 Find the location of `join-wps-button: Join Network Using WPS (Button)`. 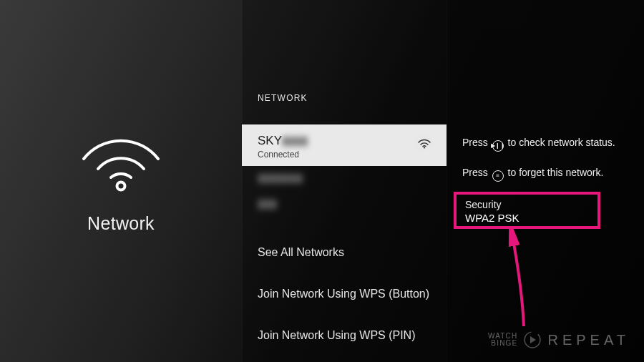

join-wps-button: Join Network Using WPS (Button) is located at coordinates (344, 294).